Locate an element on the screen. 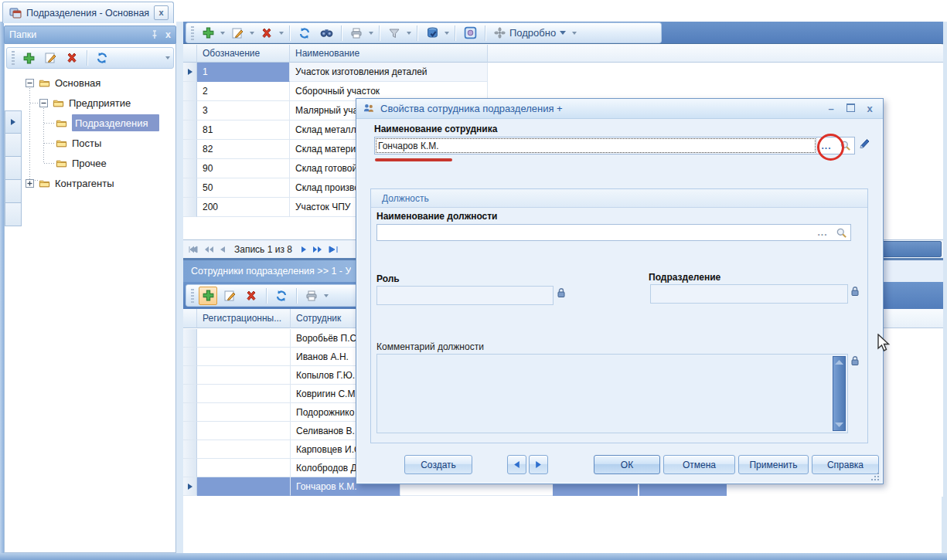 The image size is (947, 560). nav-next-page-button is located at coordinates (317, 249).